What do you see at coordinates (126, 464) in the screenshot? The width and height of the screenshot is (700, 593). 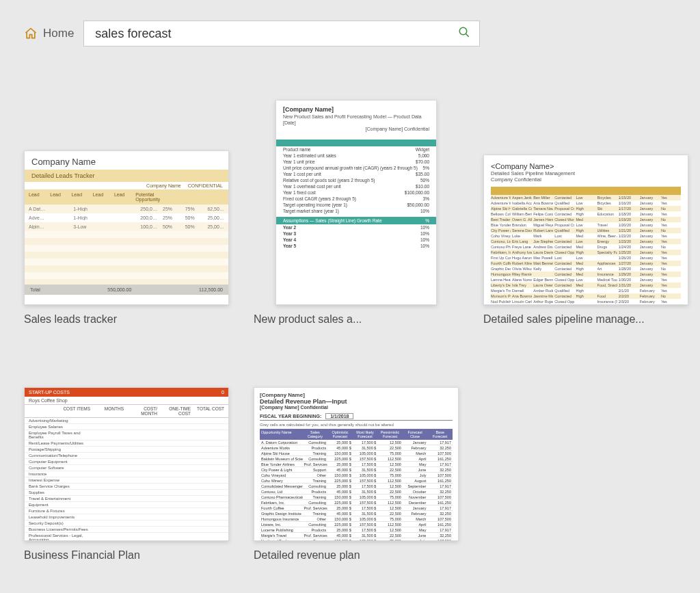 I see `template-thumbnail: START-UP COSTS0 Roys Coffee Shop COST IT…` at bounding box center [126, 464].